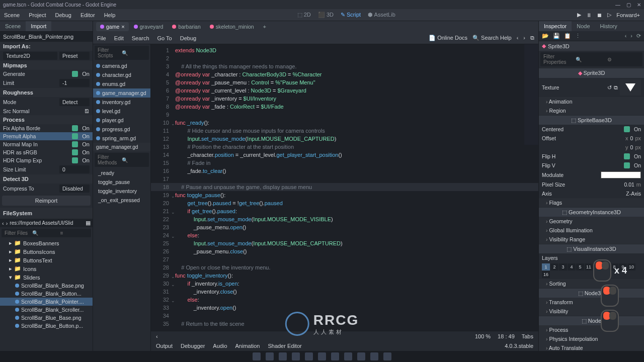  I want to click on group-visibility-range: Visibility Range, so click(592, 239).